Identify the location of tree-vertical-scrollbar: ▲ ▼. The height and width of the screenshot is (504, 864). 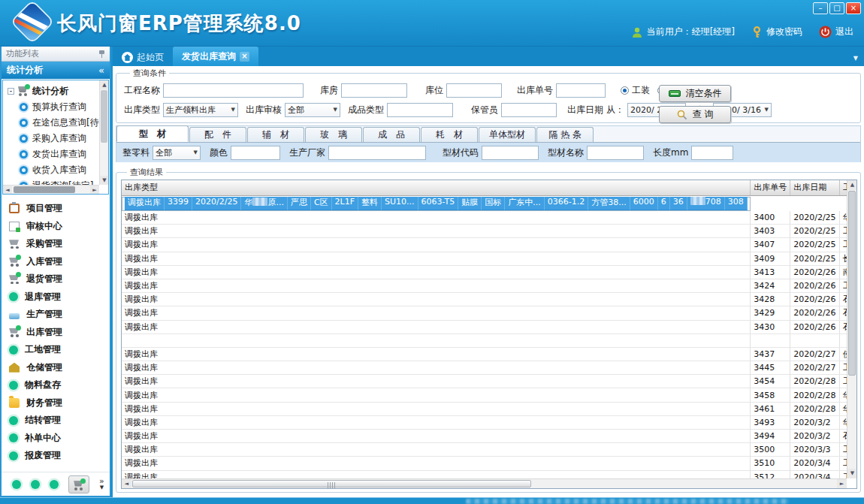
(104, 132).